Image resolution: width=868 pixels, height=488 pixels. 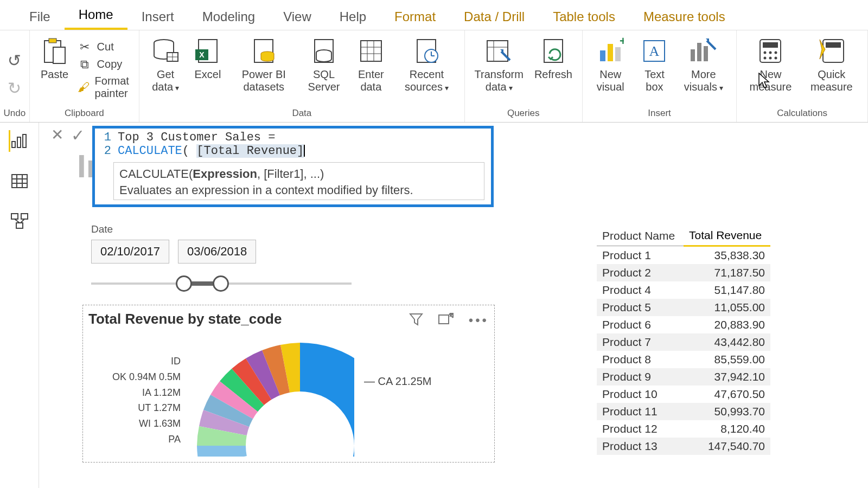 What do you see at coordinates (684, 359) in the screenshot?
I see `table-row: Product 885,559.00` at bounding box center [684, 359].